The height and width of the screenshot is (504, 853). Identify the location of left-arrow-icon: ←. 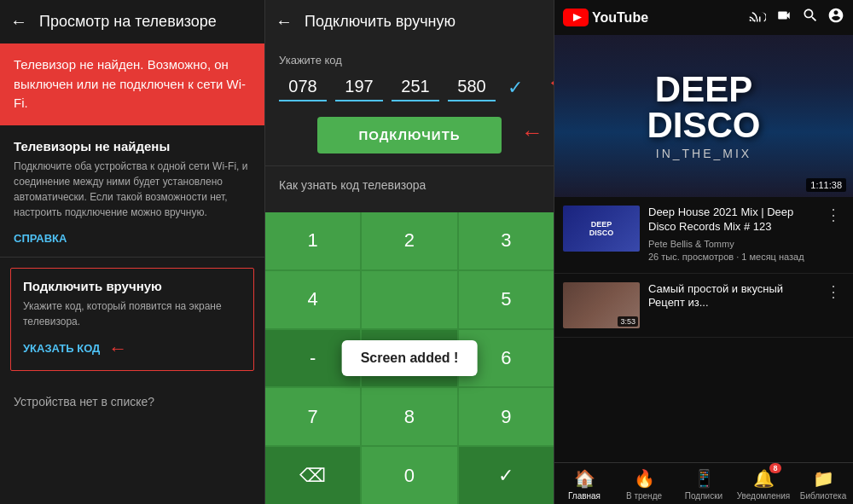
(118, 349).